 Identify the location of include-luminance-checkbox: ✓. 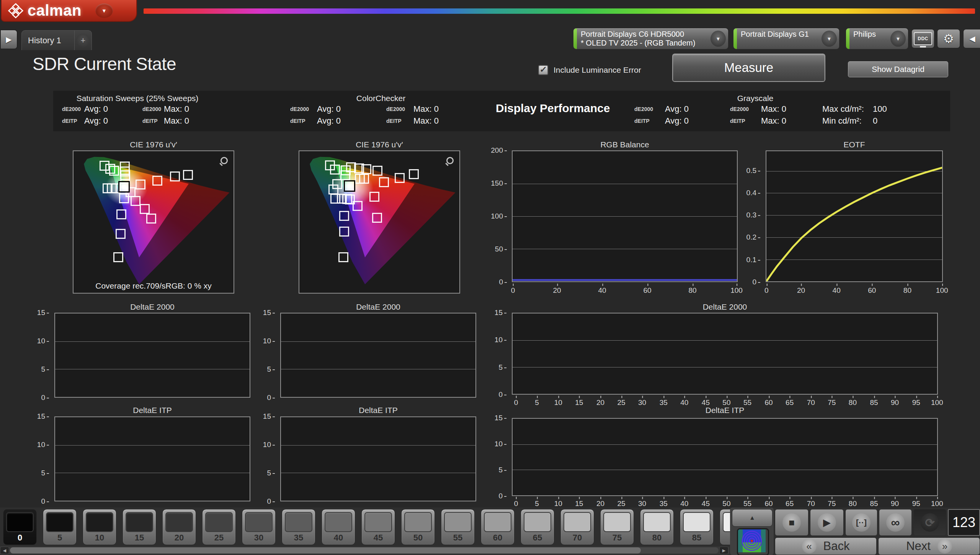
(543, 70).